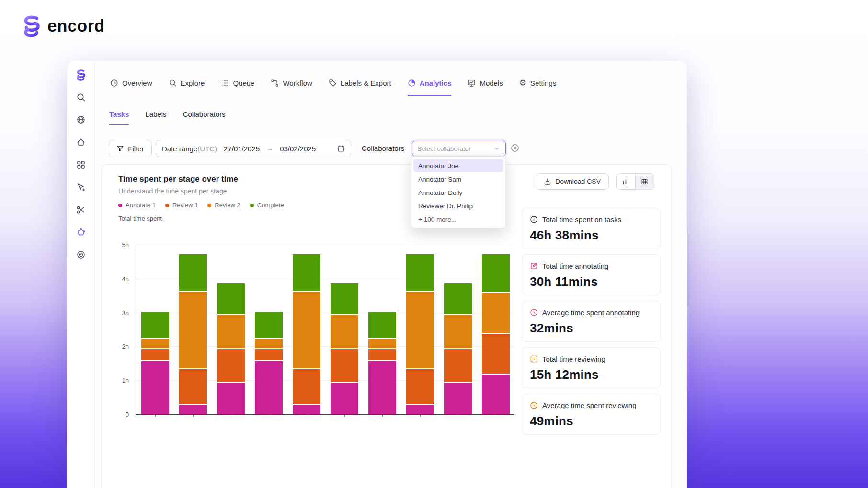  Describe the element at coordinates (645, 182) in the screenshot. I see `table-view-button` at that location.